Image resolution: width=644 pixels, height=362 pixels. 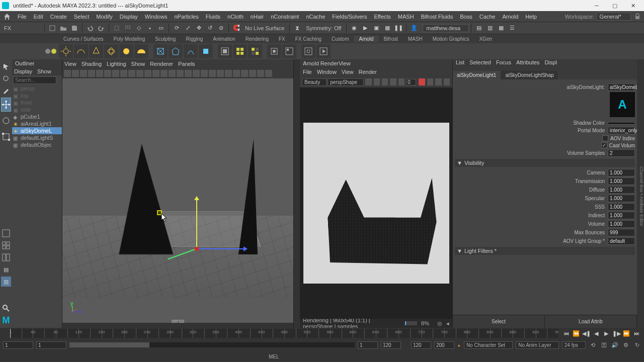 What do you see at coordinates (633, 6) in the screenshot?
I see `close-button: ✕` at bounding box center [633, 6].